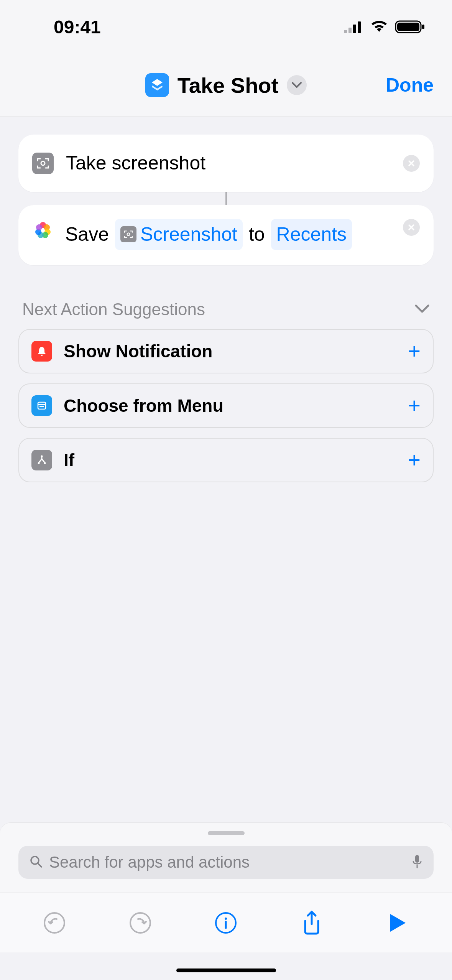  What do you see at coordinates (410, 27) in the screenshot?
I see `battery-icon` at bounding box center [410, 27].